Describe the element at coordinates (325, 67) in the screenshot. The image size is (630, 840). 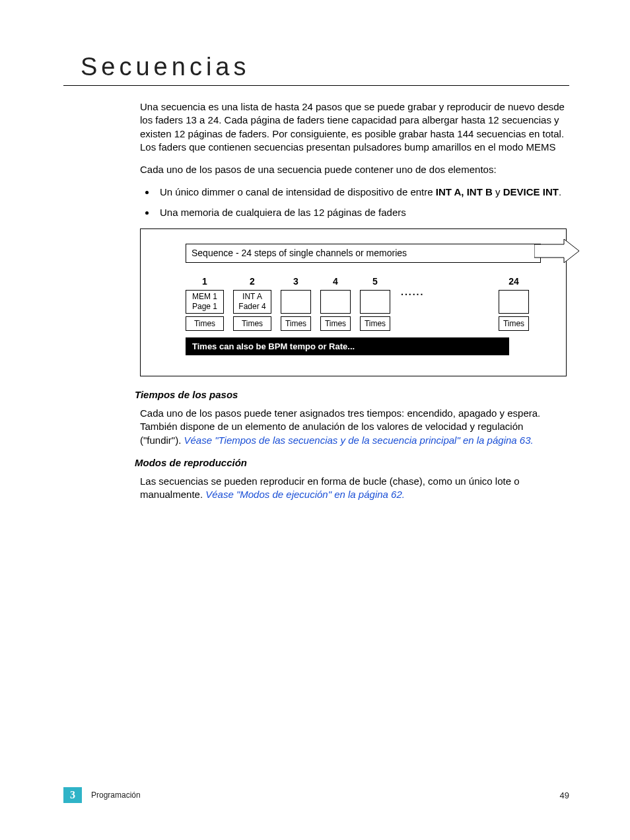
I see `page-title: Secuencias` at that location.